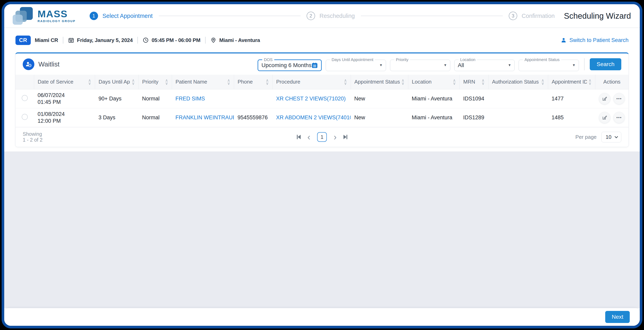 The image size is (644, 330). I want to click on appointment-status-label: Appointment Status, so click(542, 60).